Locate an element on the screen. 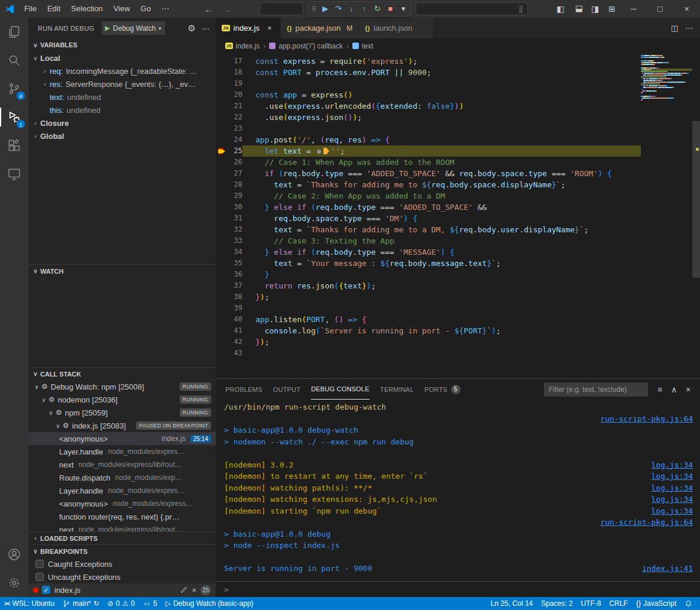 Image resolution: width=700 pixels, height=610 pixels. call-stack-session: ∨⚙npm [25059]RUNNING is located at coordinates (122, 413).